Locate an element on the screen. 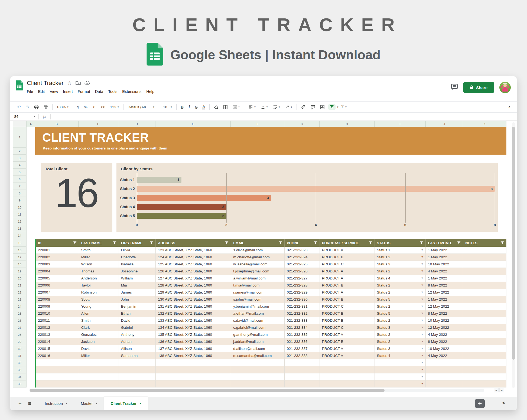 The image size is (527, 420). row-header: 30 is located at coordinates (20, 349).